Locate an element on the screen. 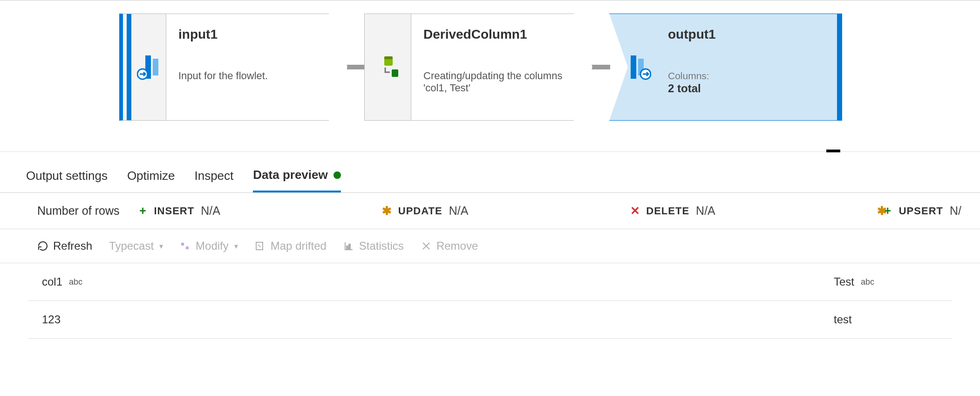  map-drifted-button: Map drifted is located at coordinates (291, 246).